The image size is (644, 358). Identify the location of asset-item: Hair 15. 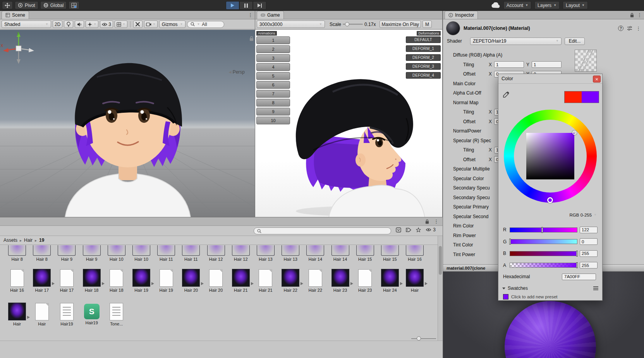
(390, 254).